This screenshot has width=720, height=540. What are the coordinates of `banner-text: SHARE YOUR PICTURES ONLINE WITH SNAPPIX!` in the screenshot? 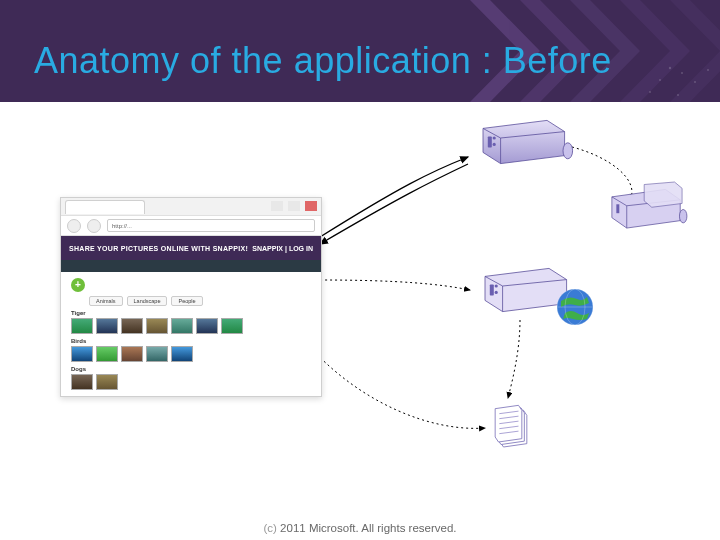 It's located at (158, 248).